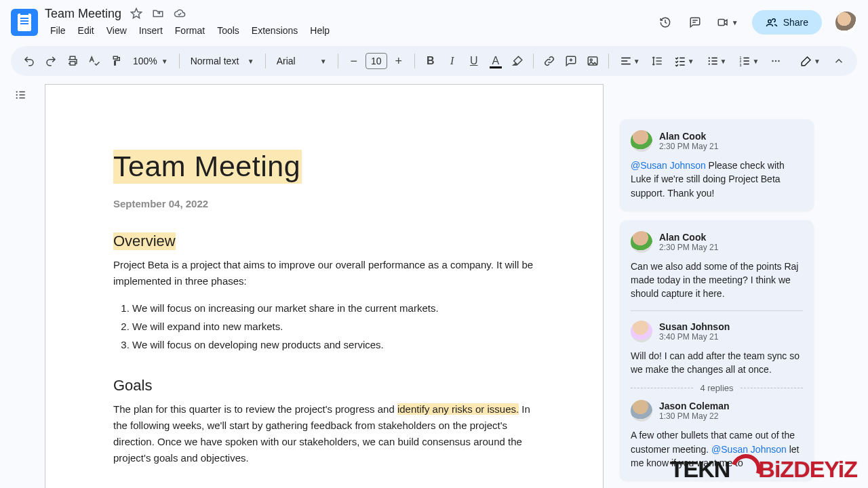  What do you see at coordinates (158, 14) in the screenshot?
I see `move-icon` at bounding box center [158, 14].